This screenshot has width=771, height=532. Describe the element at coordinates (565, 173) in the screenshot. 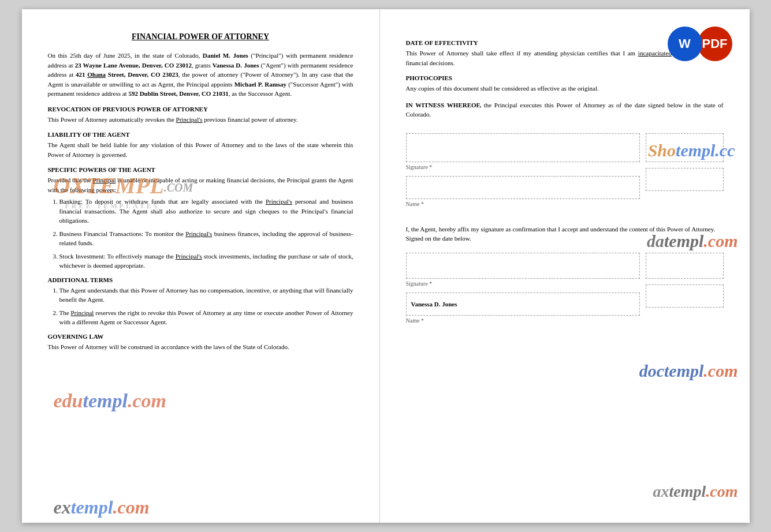

I see `principal-sig-row: Signature * Name *` at that location.